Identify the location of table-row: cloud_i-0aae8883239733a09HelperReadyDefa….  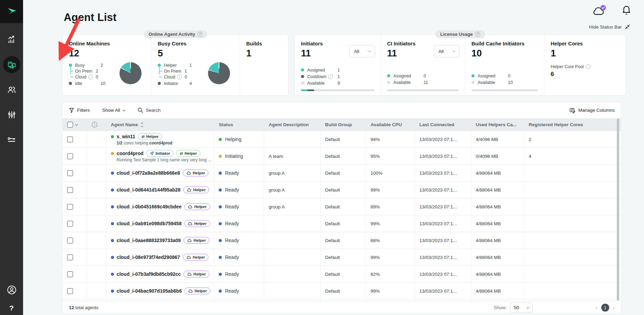
(342, 241).